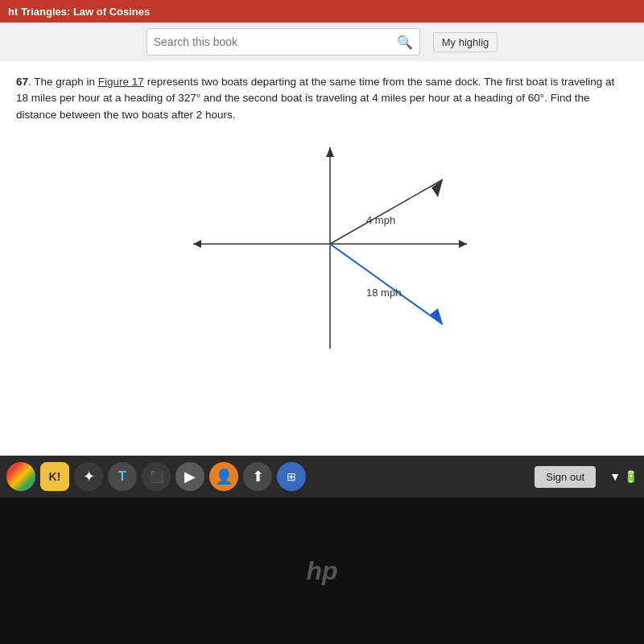 Image resolution: width=644 pixels, height=644 pixels. What do you see at coordinates (156, 477) in the screenshot?
I see `taskbar-icon-camera: ⬛` at bounding box center [156, 477].